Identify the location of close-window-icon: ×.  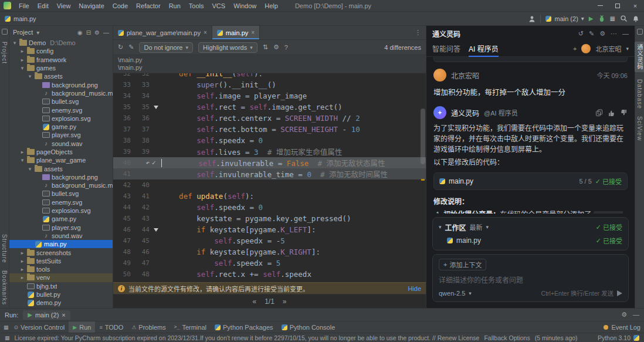
(635, 6).